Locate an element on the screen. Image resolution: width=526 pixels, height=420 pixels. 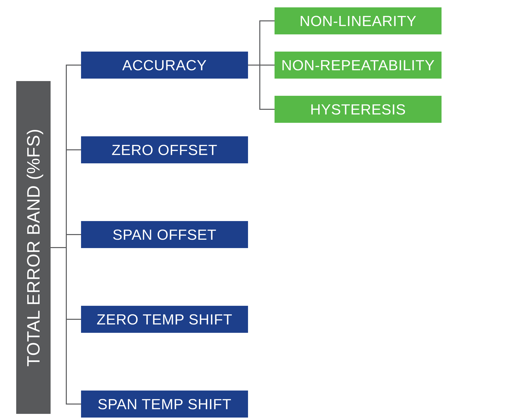
node-non-repeatability: NON-REPEATABILITY is located at coordinates (358, 65).